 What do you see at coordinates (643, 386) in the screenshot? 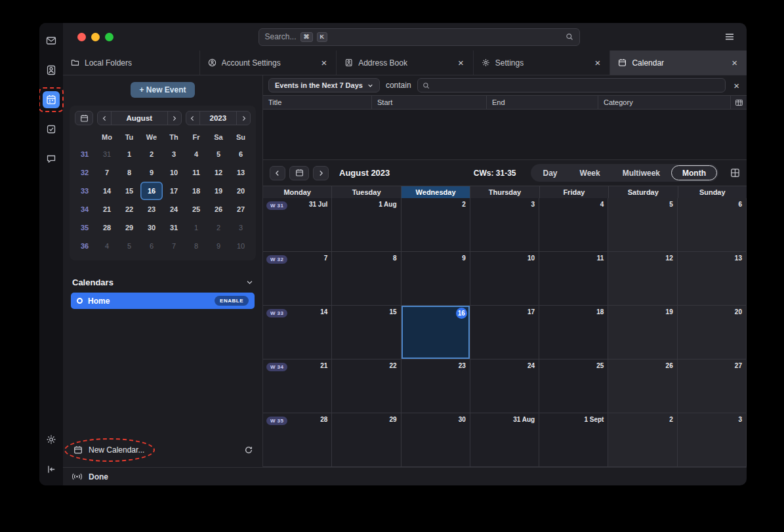
I see `month-day-cell: 26` at bounding box center [643, 386].